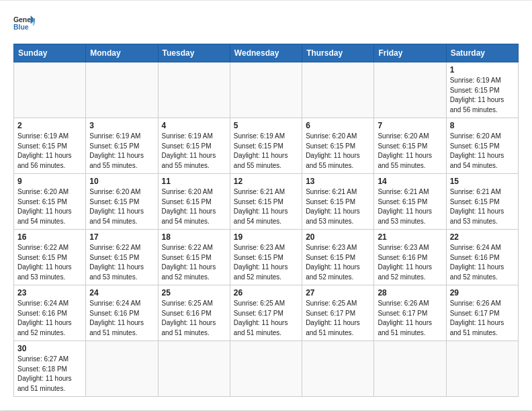 The height and width of the screenshot is (411, 532). I want to click on day-number: 14, so click(410, 181).